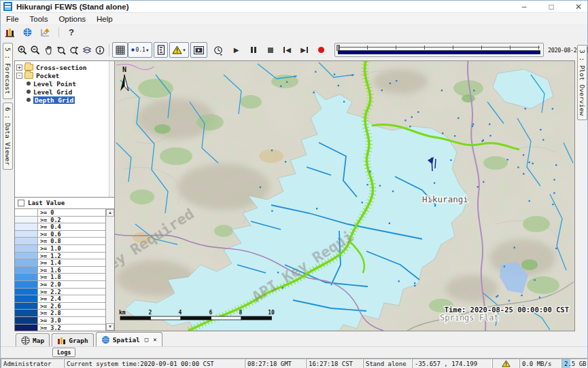 This screenshot has width=588, height=368. Describe the element at coordinates (105, 19) in the screenshot. I see `menu-help: Help` at that location.